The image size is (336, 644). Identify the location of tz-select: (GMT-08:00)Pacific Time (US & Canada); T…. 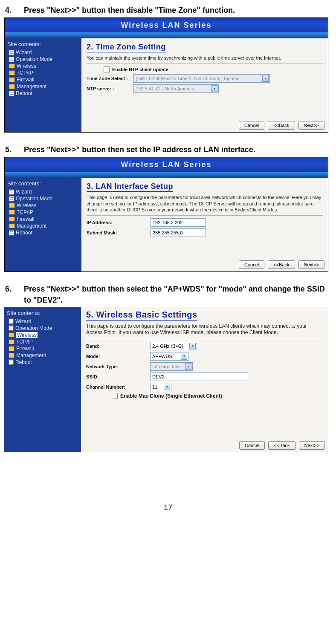
(202, 78).